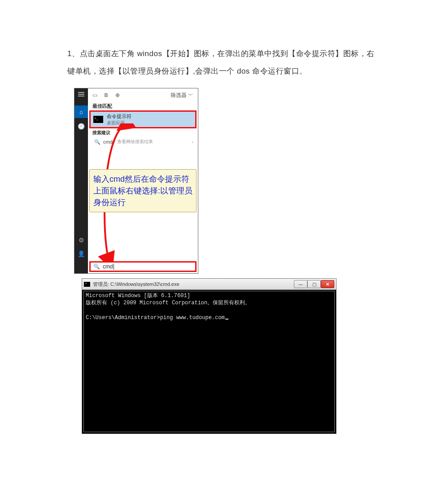 This screenshot has width=424, height=504. What do you see at coordinates (138, 296) in the screenshot?
I see `line1: Microsoft Windows [版本 6.1.7601]` at bounding box center [138, 296].